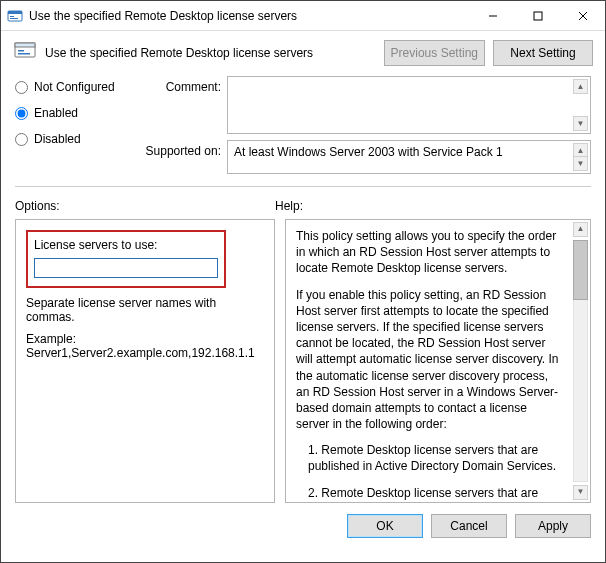  Describe the element at coordinates (303, 207) in the screenshot. I see `mid-section-header: Options: Help:` at that location.